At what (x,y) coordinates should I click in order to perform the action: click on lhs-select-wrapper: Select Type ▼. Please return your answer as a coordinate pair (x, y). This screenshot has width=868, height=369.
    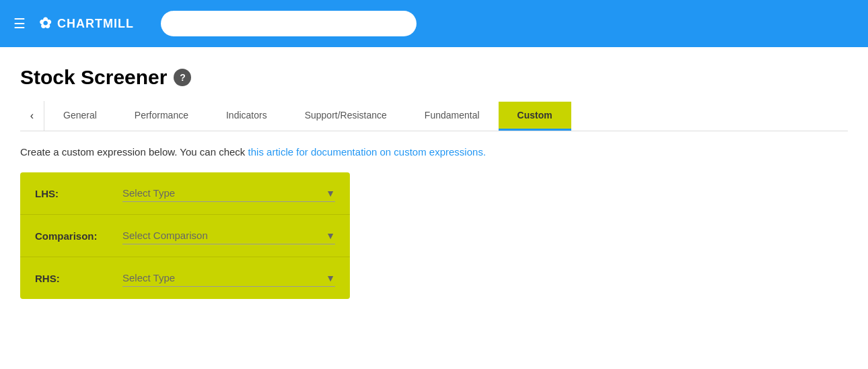
    Looking at the image, I should click on (229, 193).